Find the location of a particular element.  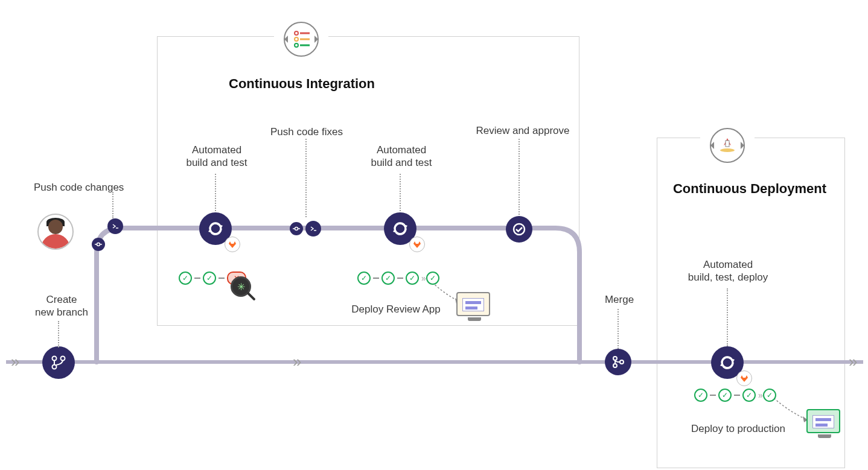

merge-label: Merge is located at coordinates (619, 299).